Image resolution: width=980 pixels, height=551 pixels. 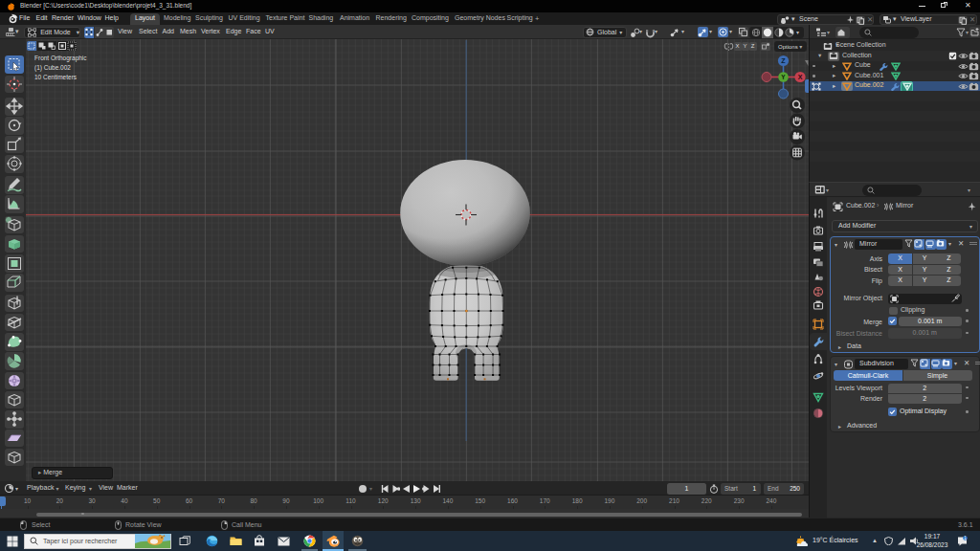 What do you see at coordinates (783, 61) in the screenshot?
I see `svg-text: Z` at bounding box center [783, 61].